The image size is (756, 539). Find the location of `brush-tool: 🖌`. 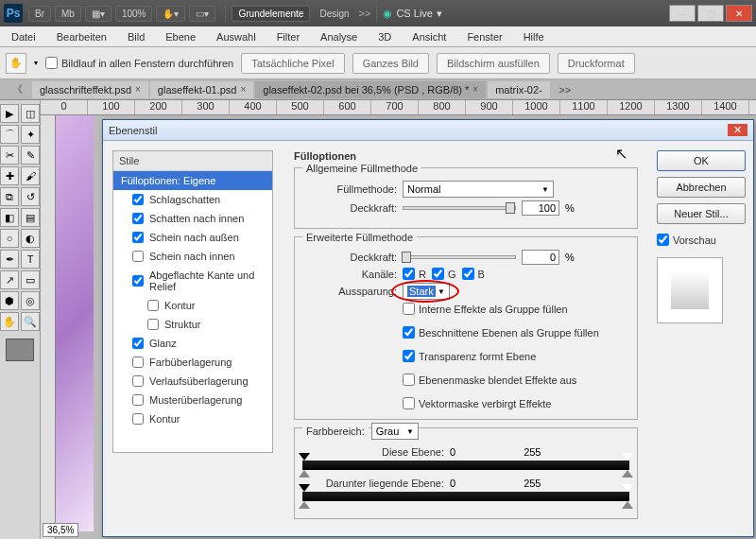

brush-tool: 🖌 is located at coordinates (30, 176).